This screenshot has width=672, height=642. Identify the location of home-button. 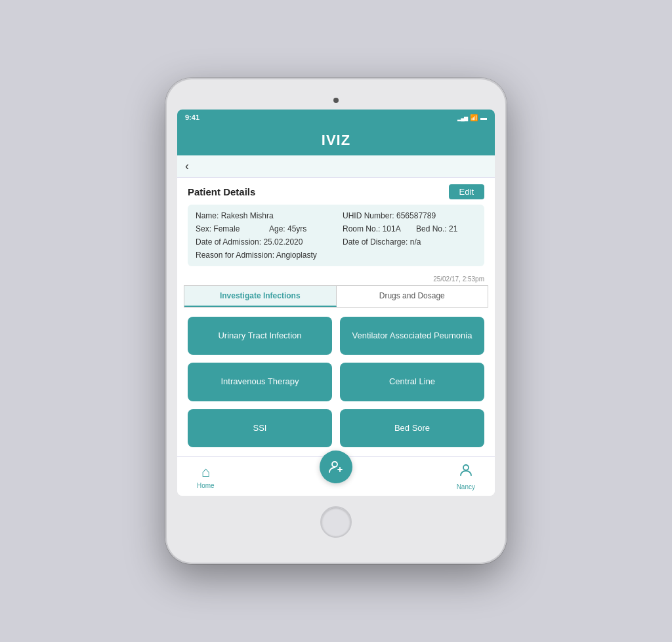
(336, 522).